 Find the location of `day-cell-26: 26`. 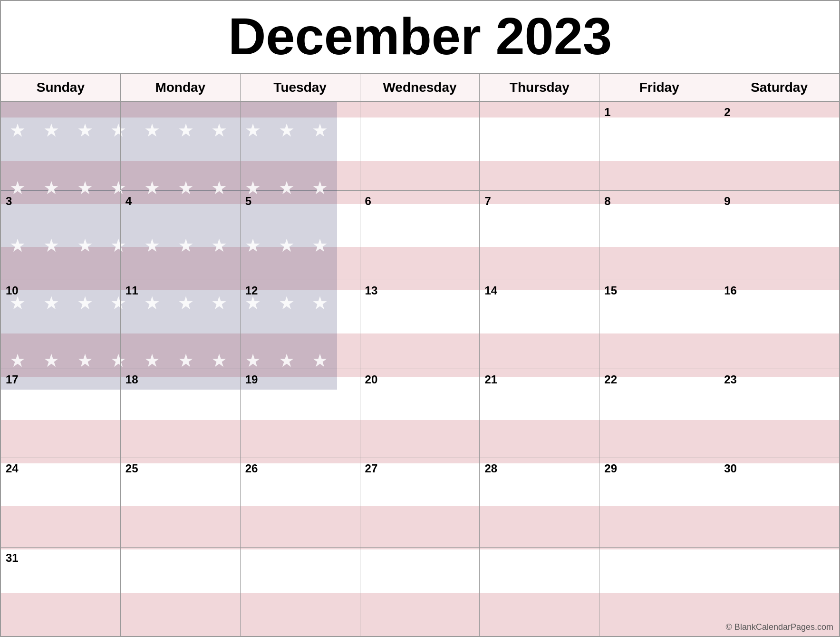

day-cell-26: 26 is located at coordinates (300, 502).